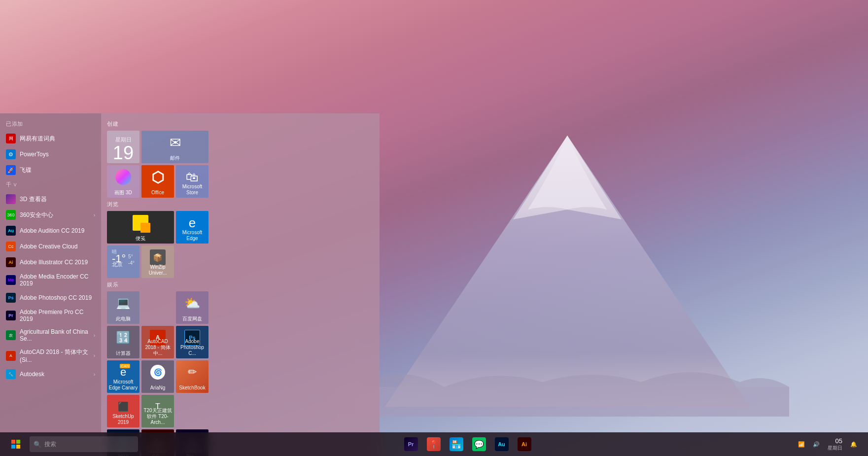 This screenshot has width=868, height=456. Describe the element at coordinates (158, 372) in the screenshot. I see `ariang-icon: 🌀` at that location.